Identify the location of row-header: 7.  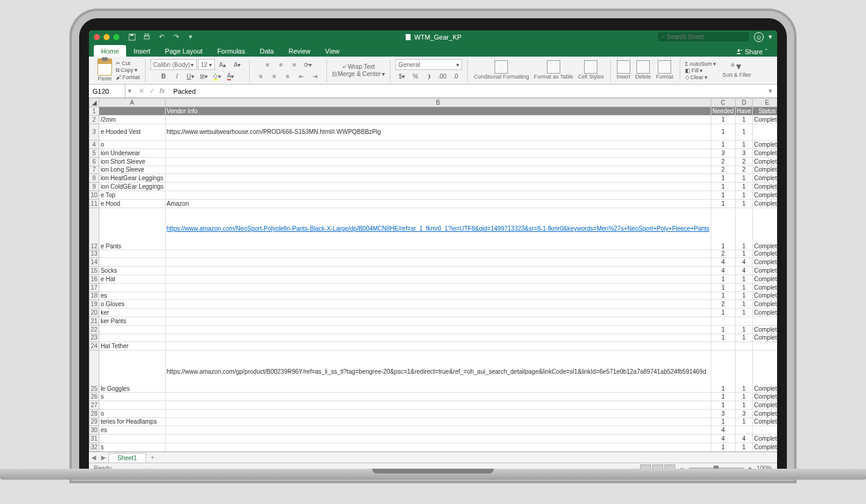
(94, 170).